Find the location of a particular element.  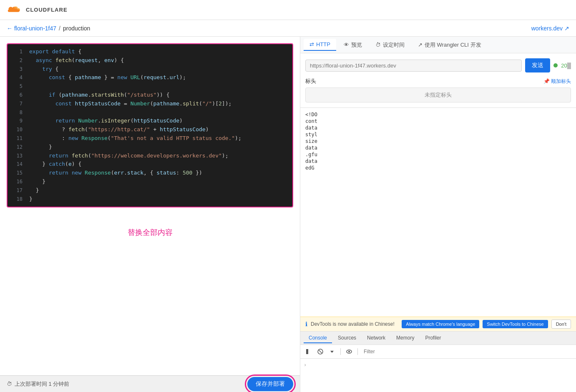

response-line-1: <!DO is located at coordinates (438, 115).